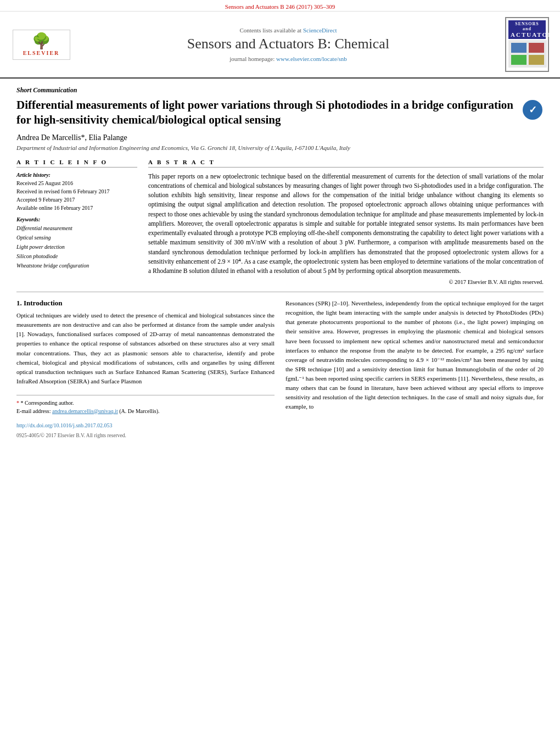 This screenshot has width=560, height=742. I want to click on keywords-label: Keywords:, so click(77, 220).